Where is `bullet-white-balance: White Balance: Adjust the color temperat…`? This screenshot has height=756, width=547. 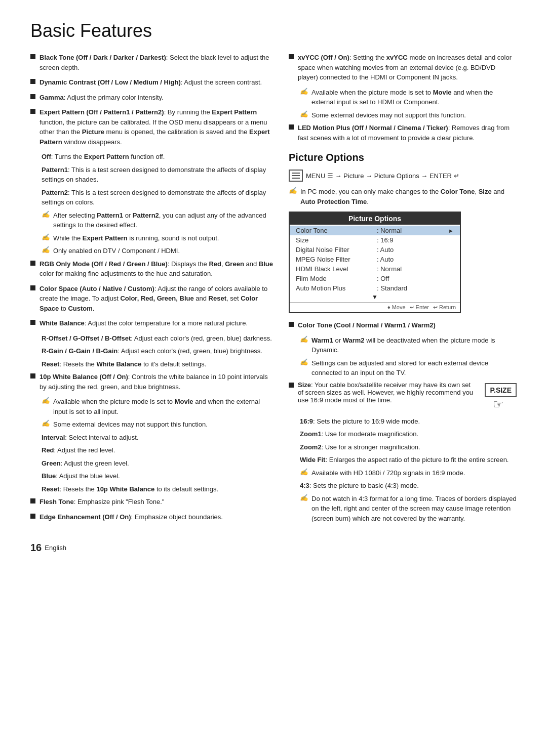
bullet-white-balance: White Balance: Adjust the color temperat… is located at coordinates (152, 323).